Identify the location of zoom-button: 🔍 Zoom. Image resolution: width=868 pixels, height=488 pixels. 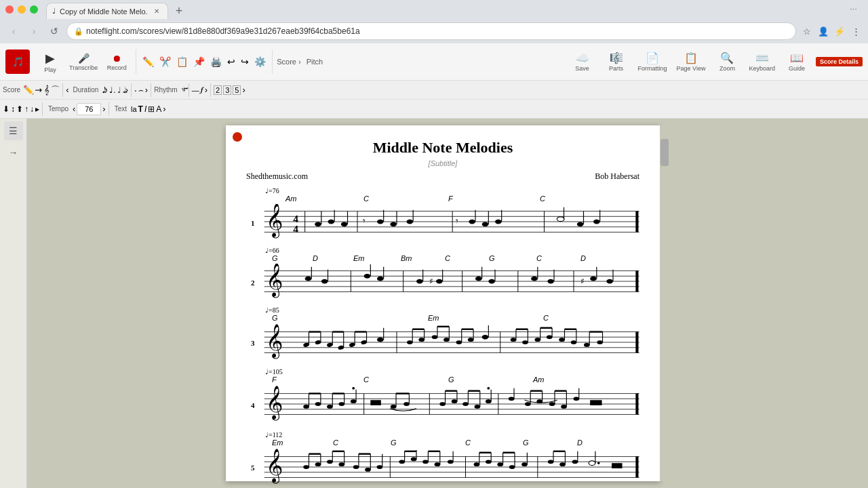
(727, 62).